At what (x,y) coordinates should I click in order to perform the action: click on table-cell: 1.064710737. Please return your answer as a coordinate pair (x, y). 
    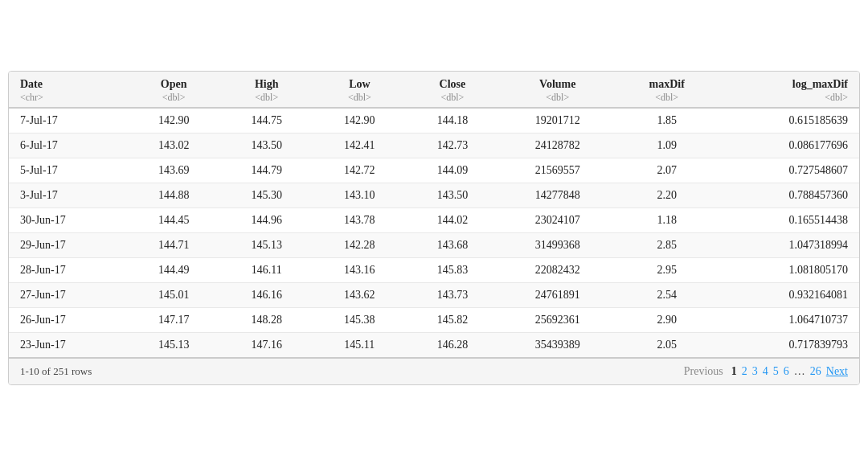
    Looking at the image, I should click on (789, 320).